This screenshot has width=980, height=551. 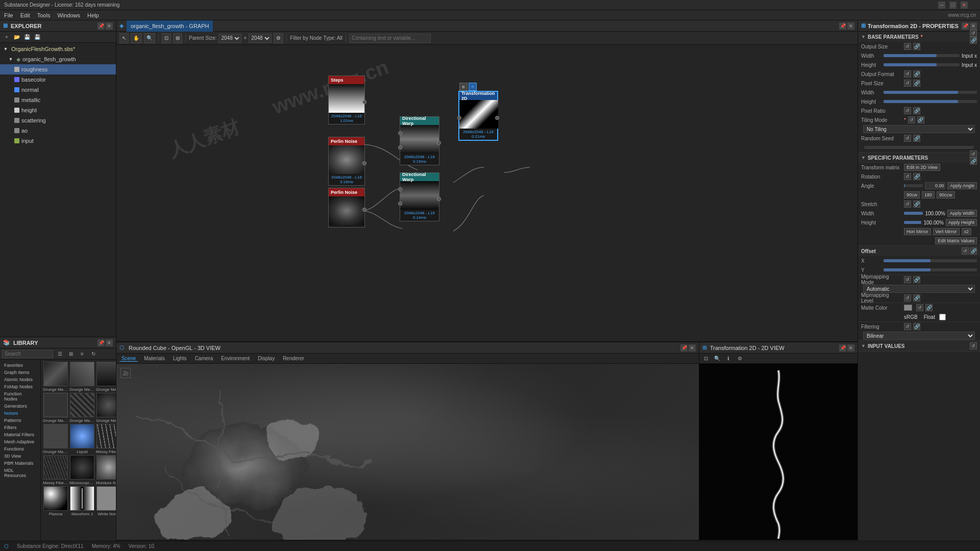 What do you see at coordinates (917, 177) in the screenshot?
I see `props-rotation-link-btn: 🔗` at bounding box center [917, 177].